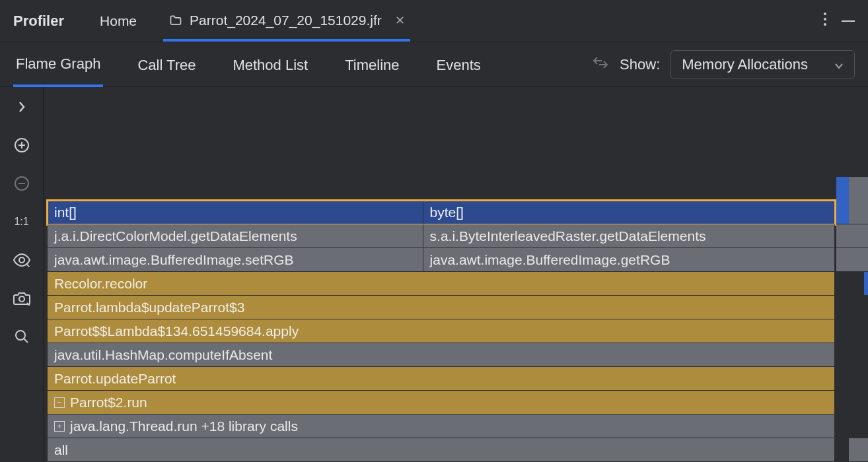  I want to click on flame-frame-label: java.lang.Thread.run +18 library calls, so click(184, 426).